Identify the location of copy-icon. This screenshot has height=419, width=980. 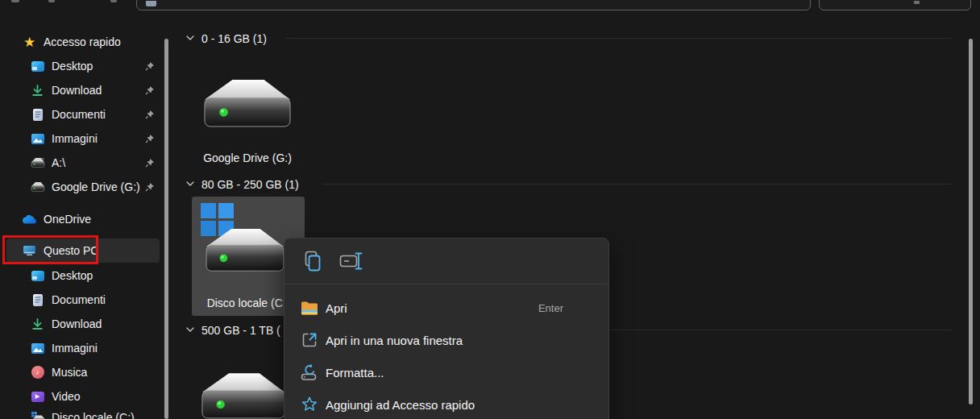
(313, 261).